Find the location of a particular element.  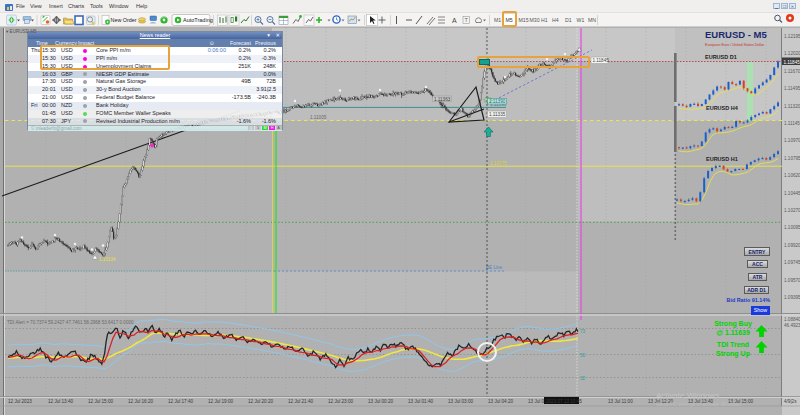

svg-text: 13 Jul 00:20 is located at coordinates (380, 402).